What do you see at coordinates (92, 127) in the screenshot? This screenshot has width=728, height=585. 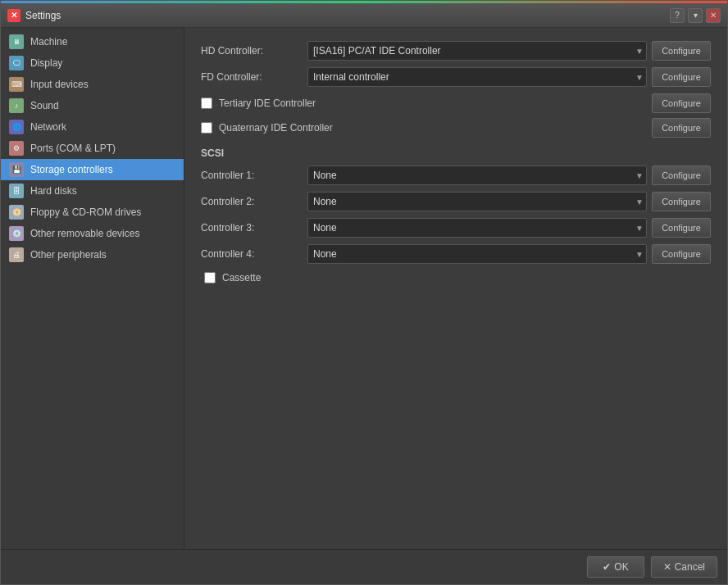 I see `sidebar-item-network: 🌐 Network` at bounding box center [92, 127].